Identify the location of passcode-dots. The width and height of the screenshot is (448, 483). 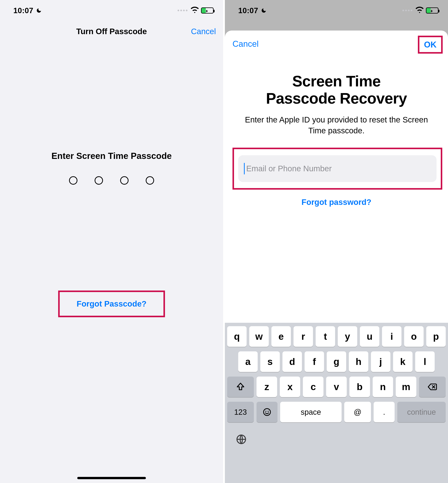
(112, 180).